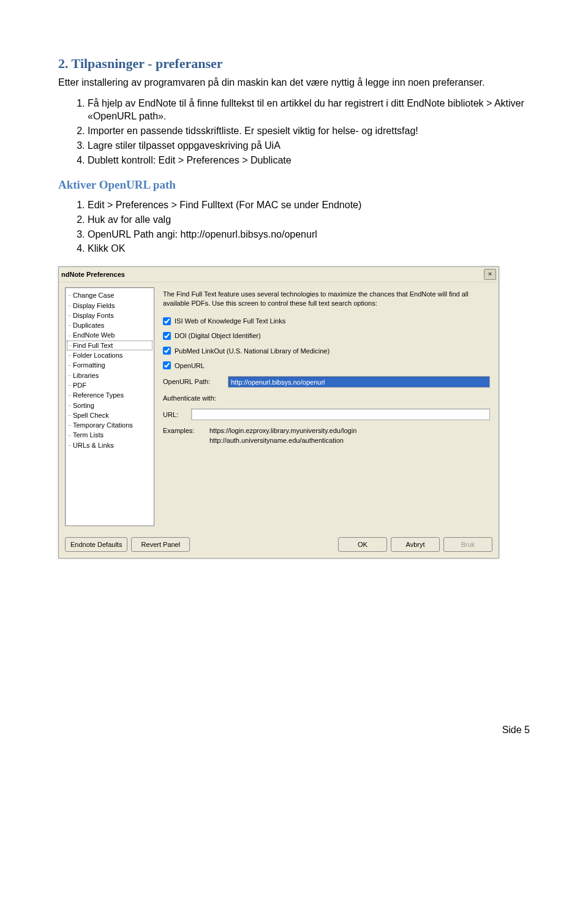 Image resolution: width=588 pixels, height=923 pixels. I want to click on checkbox-openurl: OpenURL, so click(326, 366).